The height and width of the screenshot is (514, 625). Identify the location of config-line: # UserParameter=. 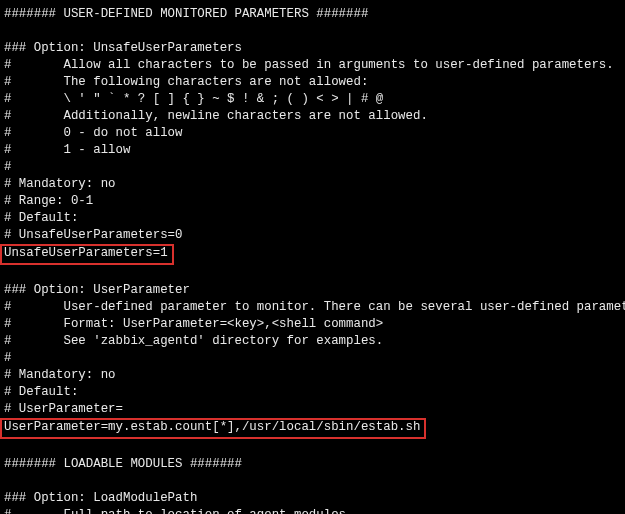
(64, 409).